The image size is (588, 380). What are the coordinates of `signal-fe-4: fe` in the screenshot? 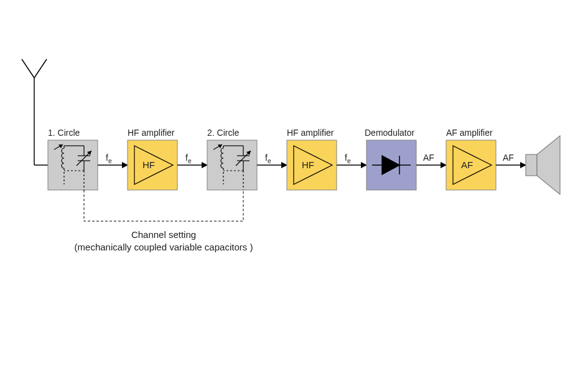 It's located at (352, 159).